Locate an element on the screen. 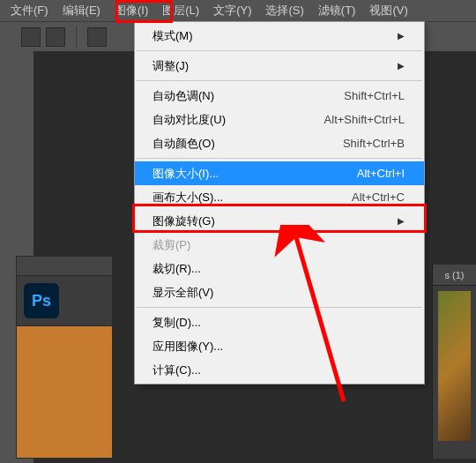 This screenshot has width=476, height=463. menu-item: 画布大小(S)...Alt+Ctrl+C is located at coordinates (279, 198).